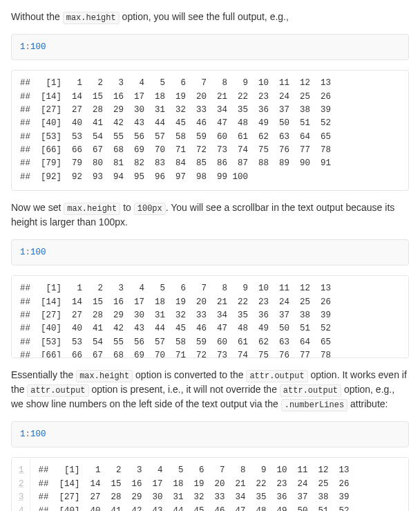 The height and width of the screenshot is (511, 420). Describe the element at coordinates (185, 484) in the screenshot. I see `table-row: 2## [14] 14 15 16 17 18 19 20 21 22 23 2…` at that location.